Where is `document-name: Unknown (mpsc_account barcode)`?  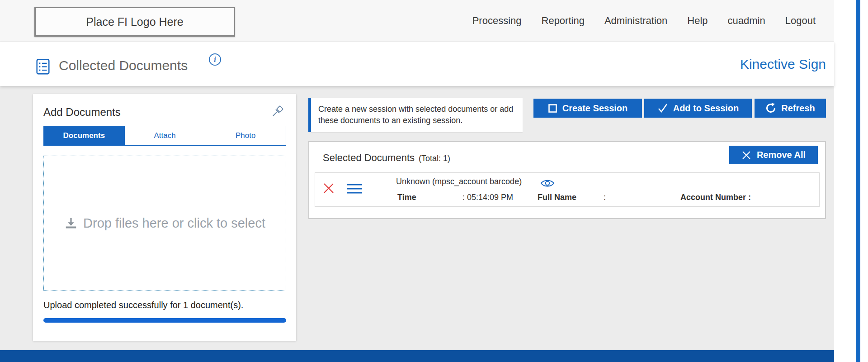
document-name: Unknown (mpsc_account barcode) is located at coordinates (459, 182).